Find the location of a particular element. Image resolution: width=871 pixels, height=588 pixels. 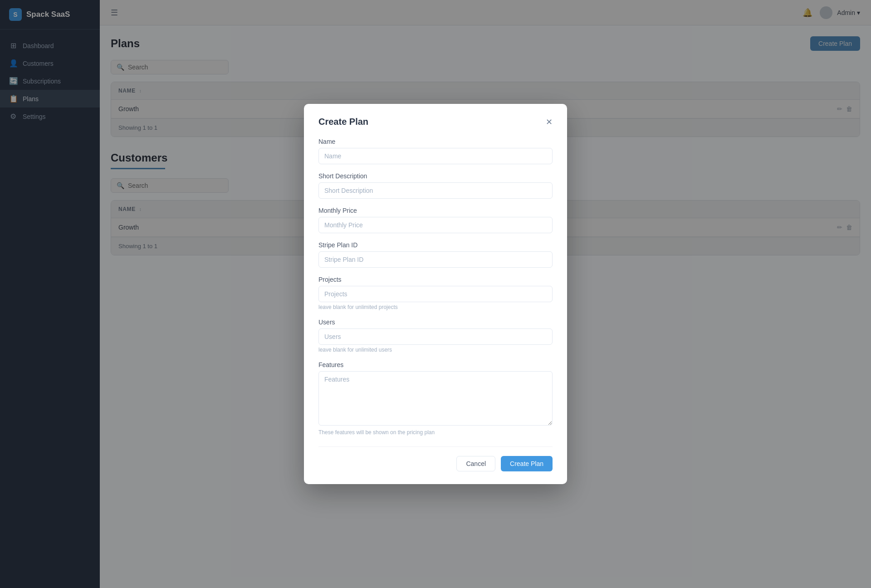

features-label: Features is located at coordinates (436, 365).